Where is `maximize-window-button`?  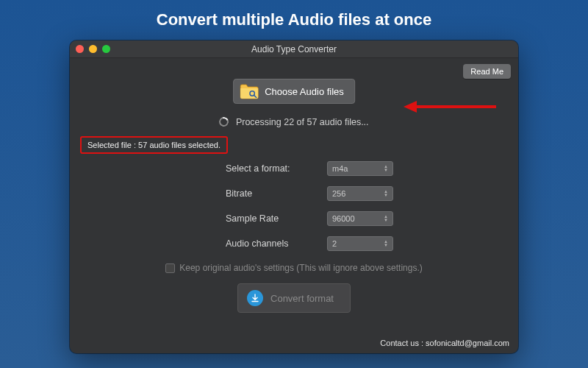
maximize-window-button is located at coordinates (106, 49).